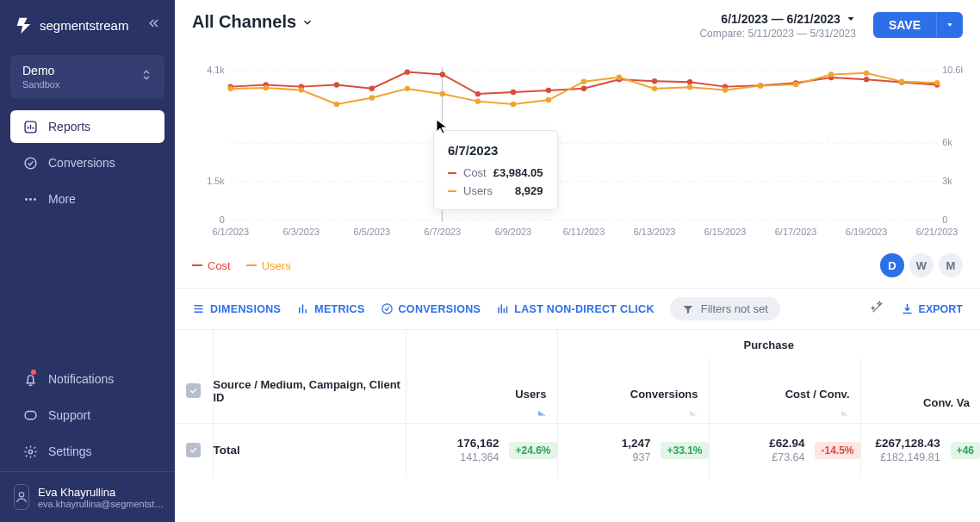  What do you see at coordinates (921, 265) in the screenshot?
I see `granularity-week: W` at bounding box center [921, 265].